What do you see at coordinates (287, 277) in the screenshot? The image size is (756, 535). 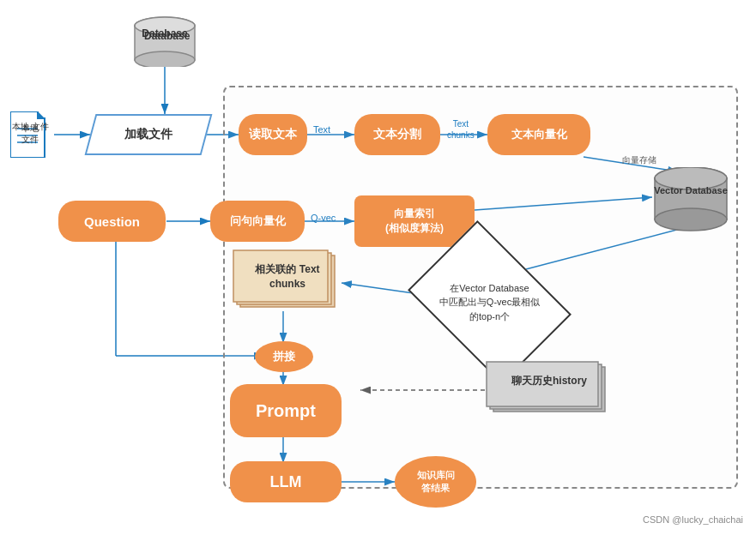 I see `related-chunks-label: 相关联的 Text chunks` at bounding box center [287, 277].